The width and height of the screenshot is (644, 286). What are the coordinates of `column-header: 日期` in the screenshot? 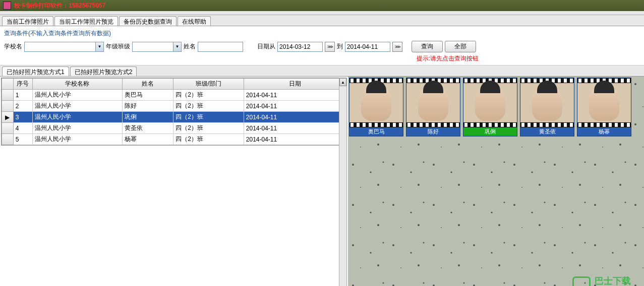 It's located at (295, 84).